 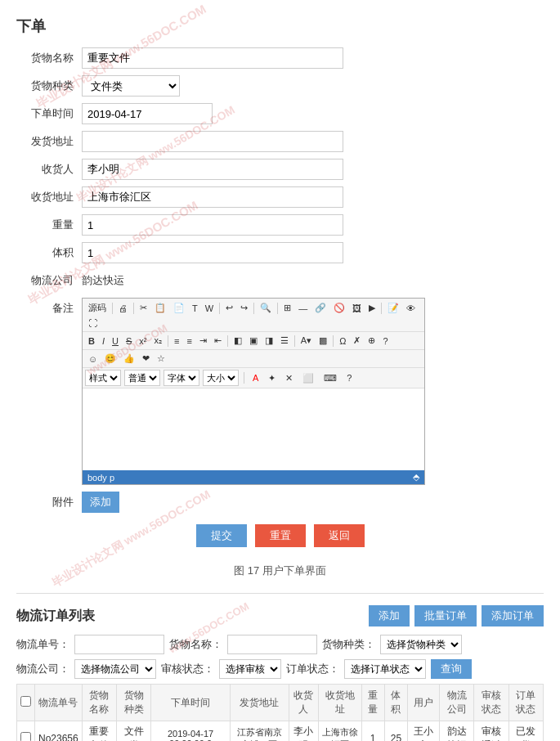 What do you see at coordinates (115, 341) in the screenshot?
I see `rte-btn-underline: U` at bounding box center [115, 341].